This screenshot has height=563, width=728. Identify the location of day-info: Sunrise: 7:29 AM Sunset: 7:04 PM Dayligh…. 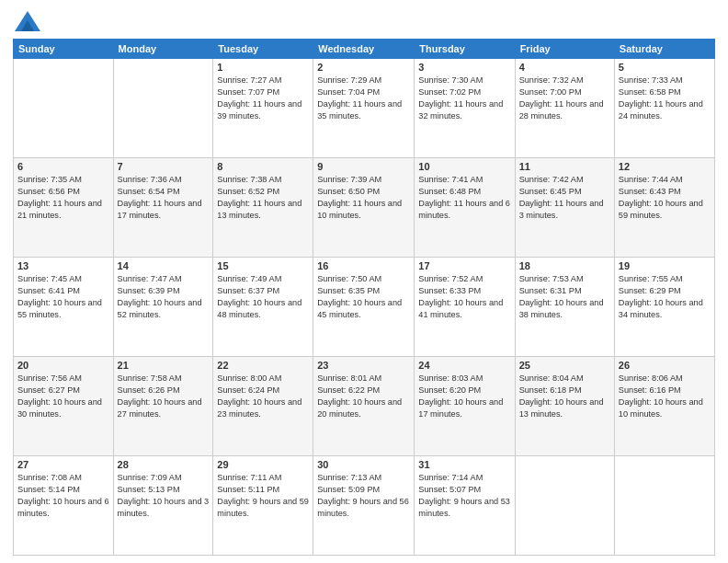
(364, 98).